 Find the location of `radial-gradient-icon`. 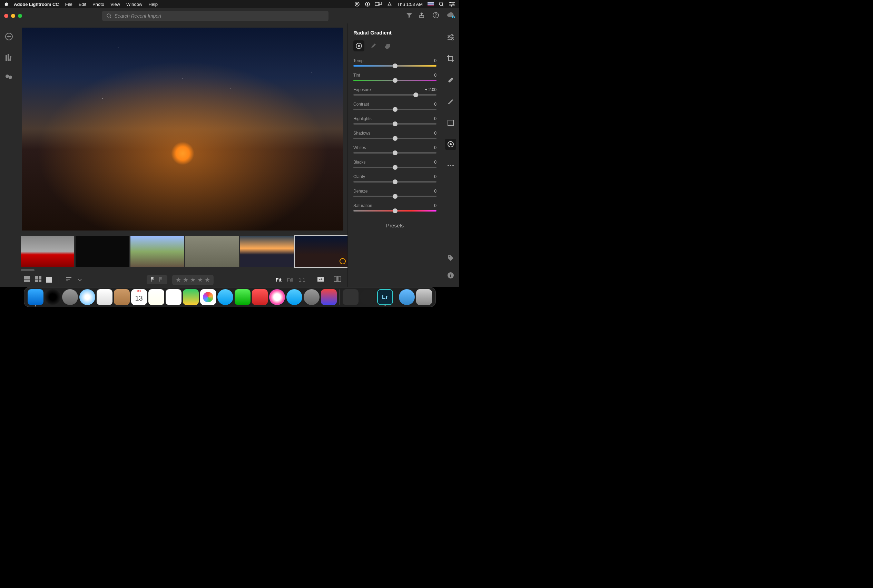

radial-gradient-icon is located at coordinates (451, 144).